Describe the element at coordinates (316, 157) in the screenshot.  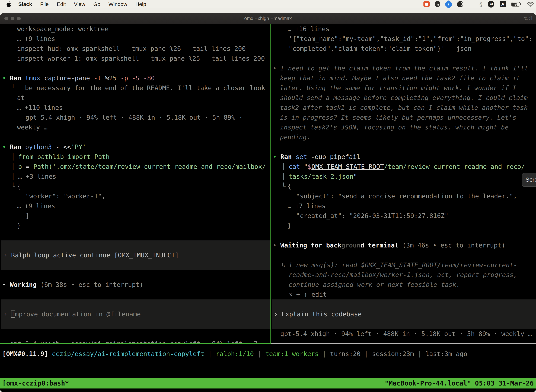
I see `terminal-line-text: • Ran set -euo pipefail` at that location.